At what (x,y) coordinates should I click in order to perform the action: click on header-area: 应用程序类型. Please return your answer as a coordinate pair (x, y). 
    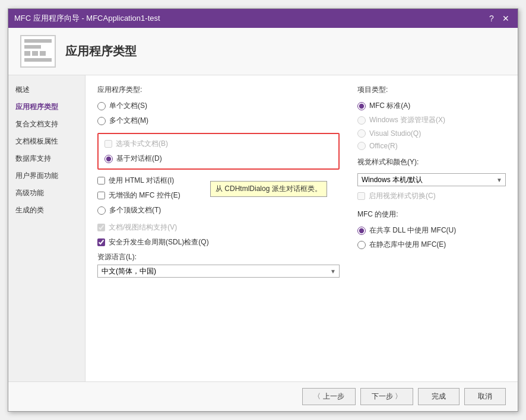
    Looking at the image, I should click on (263, 52).